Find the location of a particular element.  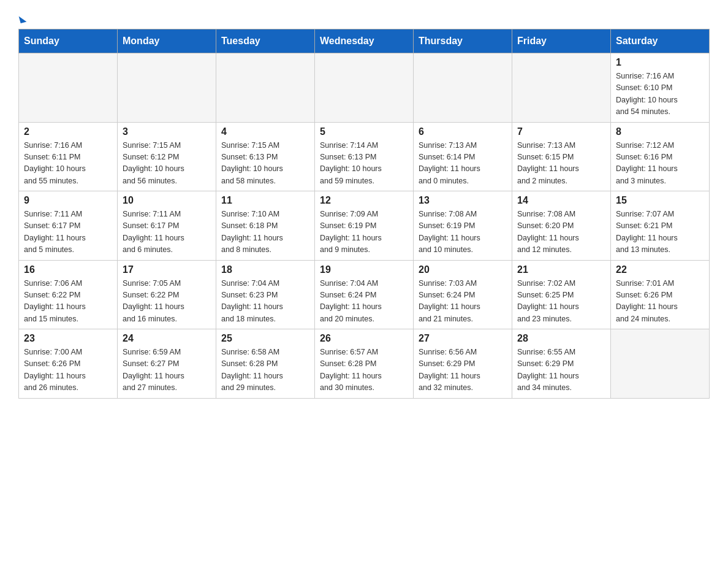

day-number: 17 is located at coordinates (167, 270).